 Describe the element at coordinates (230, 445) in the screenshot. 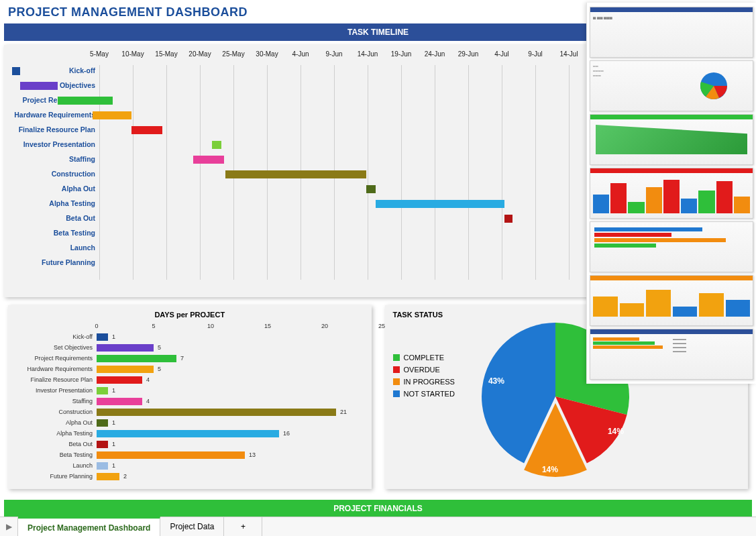

I see `days-row: Beta Out1` at that location.